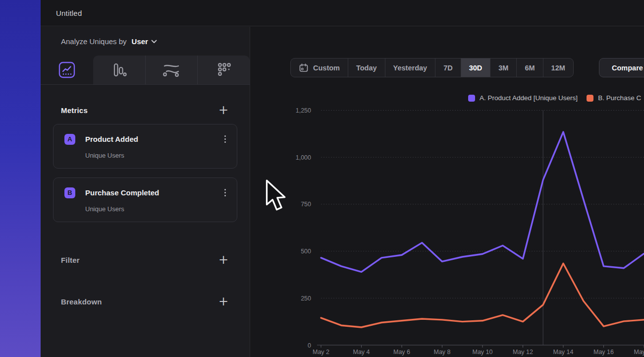 This screenshot has width=644, height=357. What do you see at coordinates (410, 67) in the screenshot?
I see `range-yesterday: Yesterday` at bounding box center [410, 67].